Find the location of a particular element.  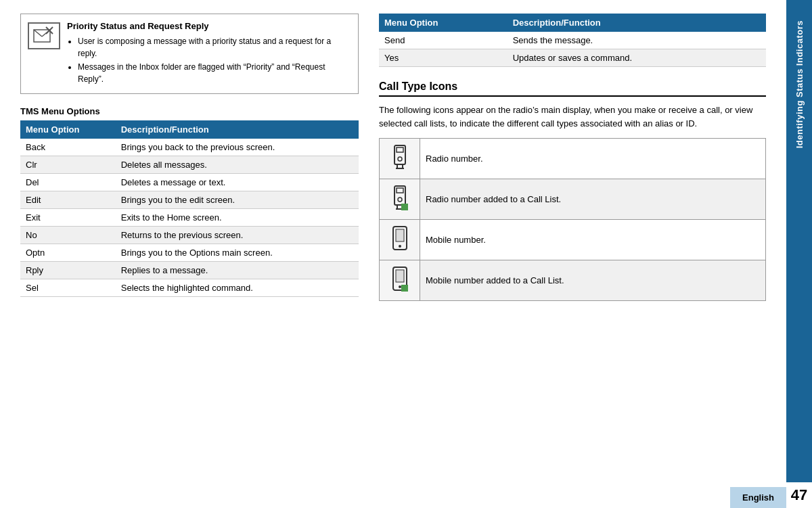

table-row: OptnBrings you to the Options main scree… is located at coordinates (189, 253).